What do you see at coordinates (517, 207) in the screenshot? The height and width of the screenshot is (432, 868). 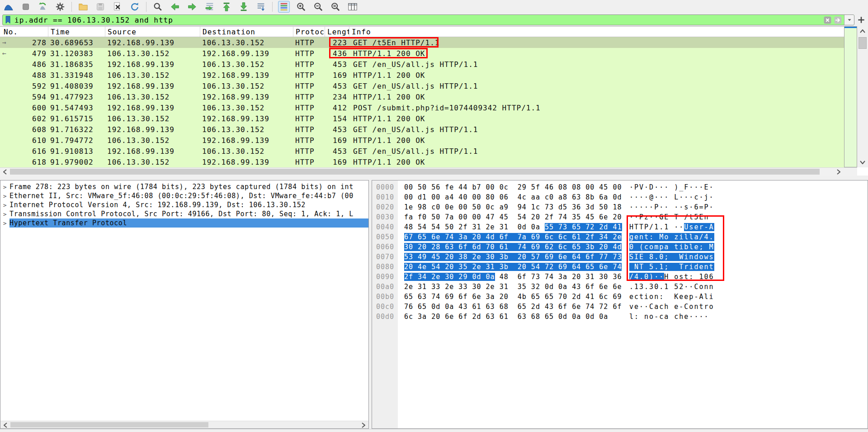 I see `hex-bytes: 1e 98 c0 0e 00 50 0c a9 94 1c 73 d5 36 3…` at bounding box center [517, 207].